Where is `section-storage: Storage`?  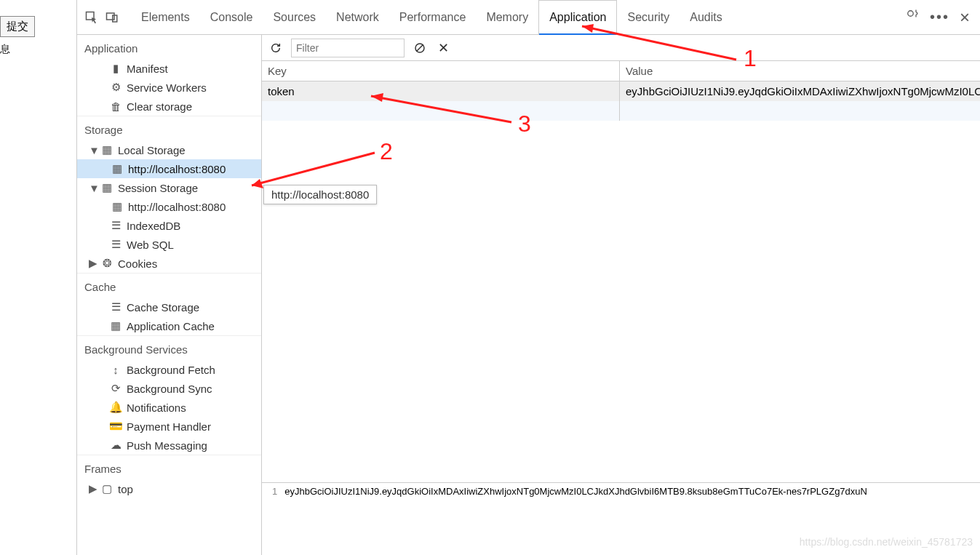
section-storage: Storage is located at coordinates (169, 128).